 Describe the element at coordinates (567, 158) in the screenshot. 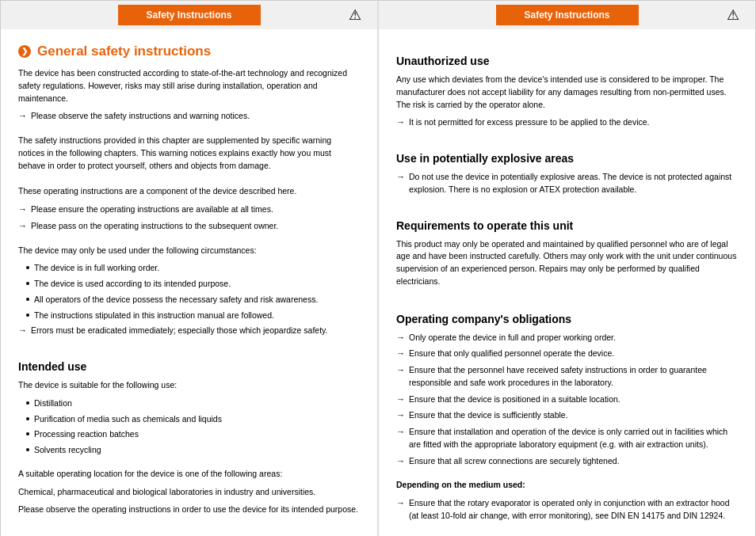

I see `explosive-heading: Use in potentially explosive areas` at that location.